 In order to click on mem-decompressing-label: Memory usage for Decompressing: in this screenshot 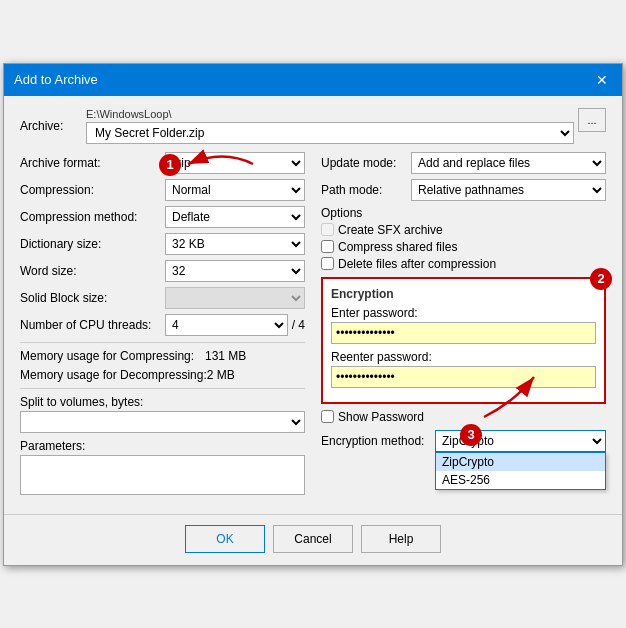, I will do `click(114, 375)`.